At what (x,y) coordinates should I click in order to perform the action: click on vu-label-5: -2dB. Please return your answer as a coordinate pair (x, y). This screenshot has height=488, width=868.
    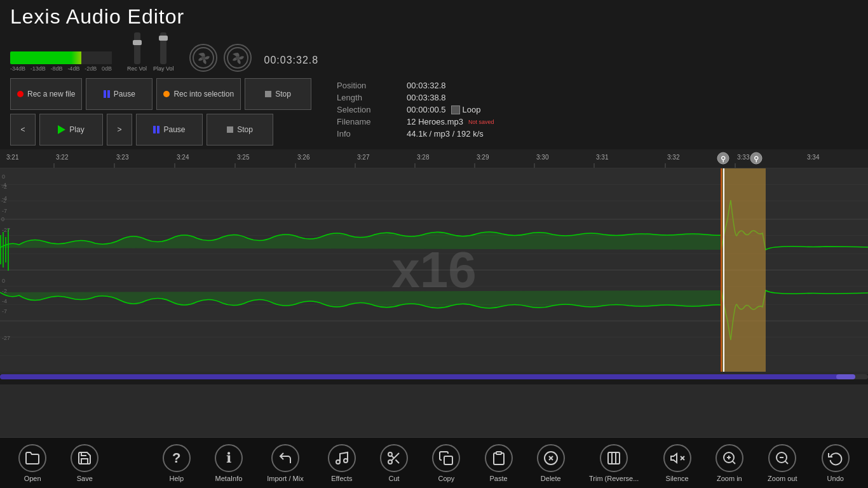
    Looking at the image, I should click on (90, 69).